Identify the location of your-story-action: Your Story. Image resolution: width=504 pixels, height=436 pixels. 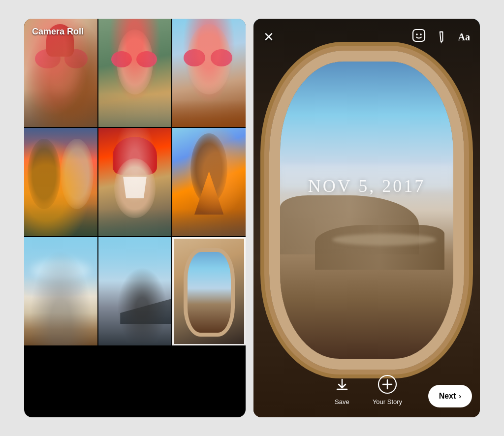
(387, 390).